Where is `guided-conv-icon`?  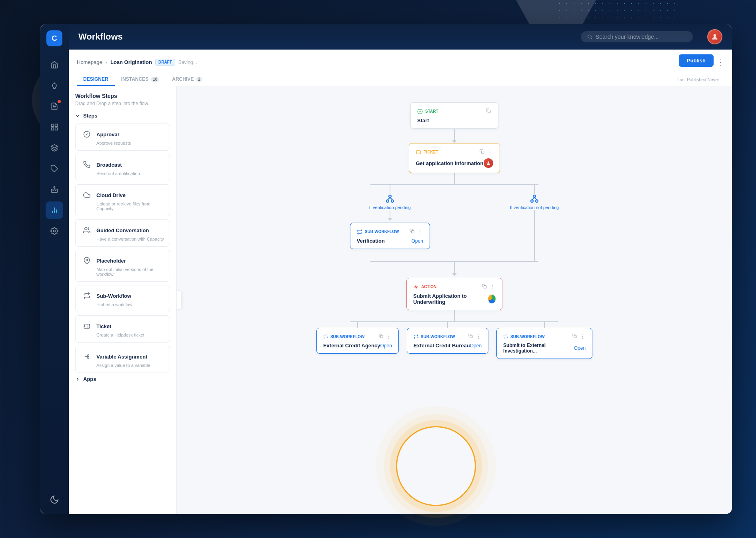
guided-conv-icon is located at coordinates (87, 230).